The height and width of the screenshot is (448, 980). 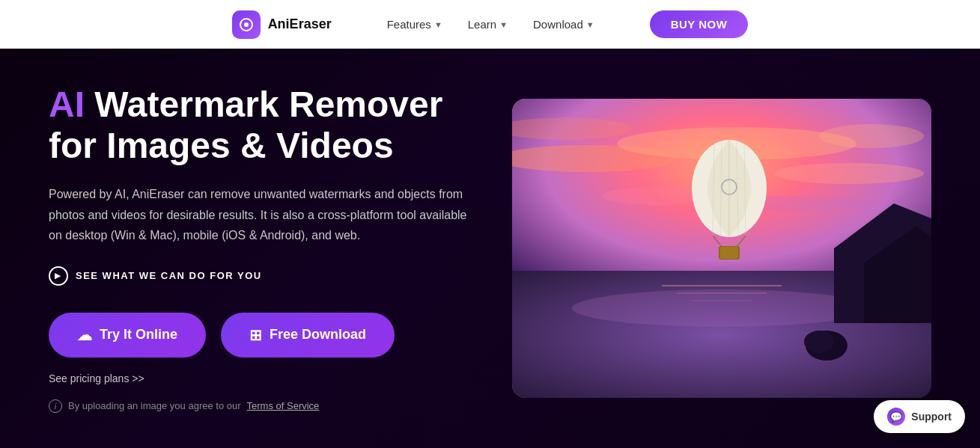 What do you see at coordinates (154, 405) in the screenshot?
I see `terms-text: By uploading an image you agree to our` at bounding box center [154, 405].